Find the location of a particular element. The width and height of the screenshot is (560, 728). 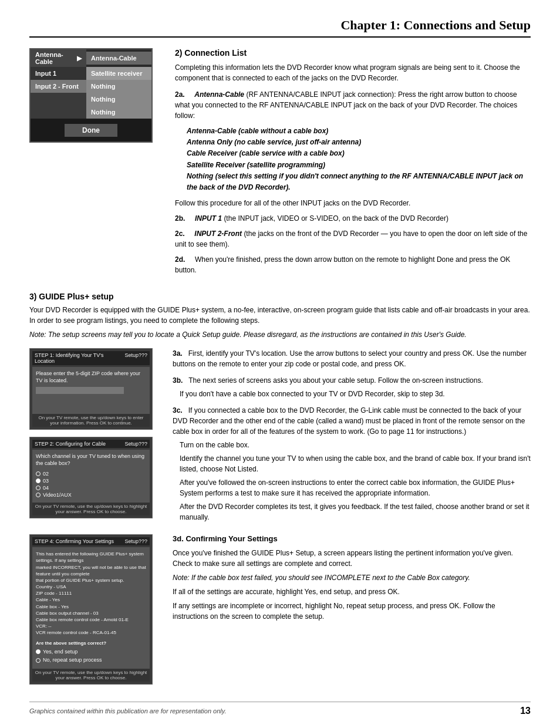

step2-radio-1: 02 is located at coordinates (91, 474).